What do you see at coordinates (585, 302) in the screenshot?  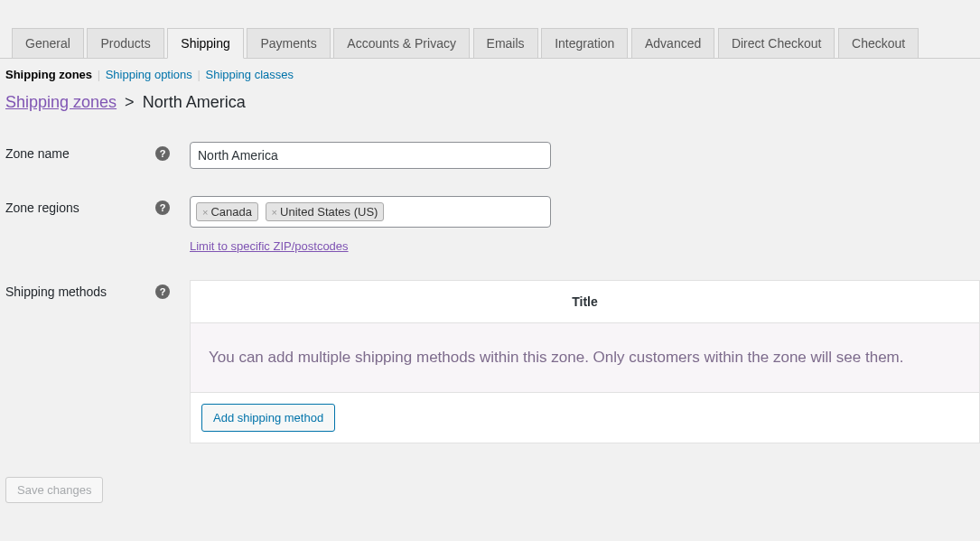 I see `table-header-title: Title` at bounding box center [585, 302].